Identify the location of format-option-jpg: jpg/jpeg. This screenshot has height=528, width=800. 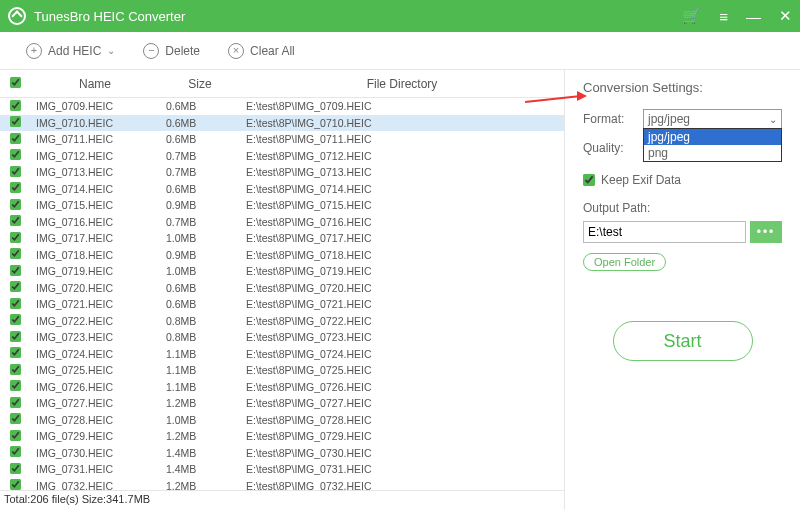
(712, 137).